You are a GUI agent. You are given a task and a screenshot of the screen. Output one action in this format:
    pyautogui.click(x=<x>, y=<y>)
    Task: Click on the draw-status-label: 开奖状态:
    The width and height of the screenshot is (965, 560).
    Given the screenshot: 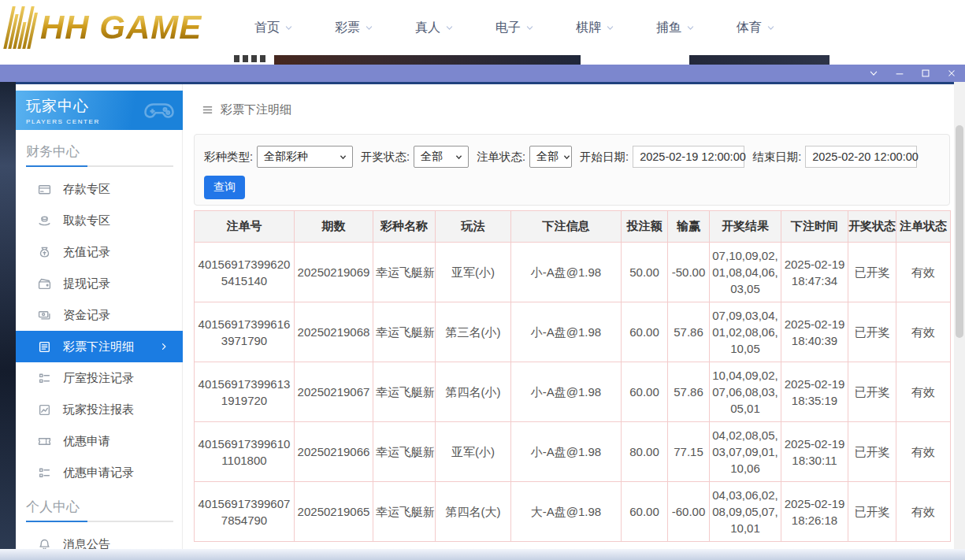 What is the action you would take?
    pyautogui.click(x=385, y=158)
    